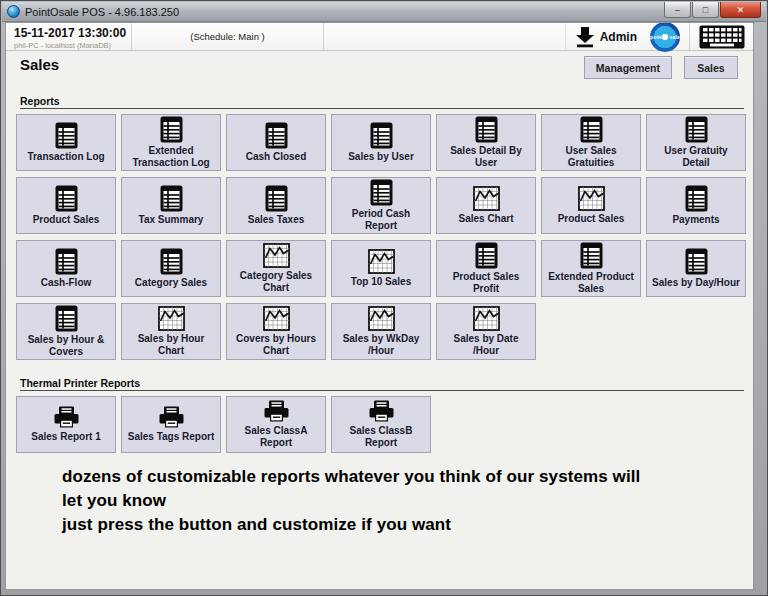 The image size is (768, 596). Describe the element at coordinates (276, 437) in the screenshot. I see `report-button-label: Sales ClassA Report` at that location.